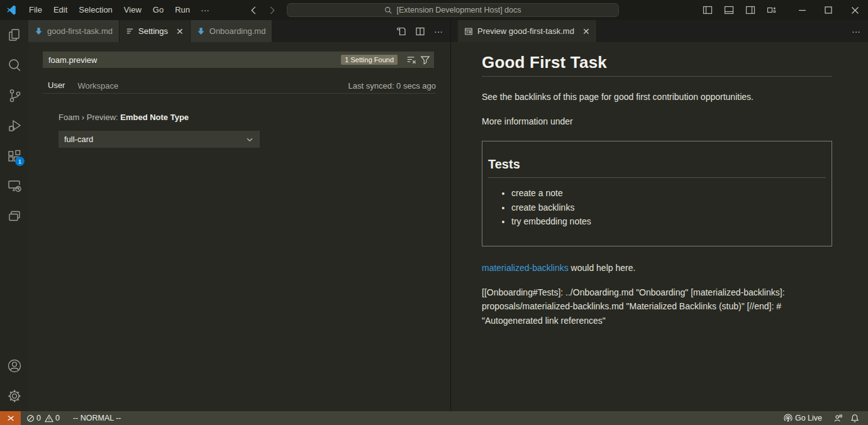 Image resolution: width=868 pixels, height=425 pixels. Describe the element at coordinates (828, 10) in the screenshot. I see `maximize-button` at that location.